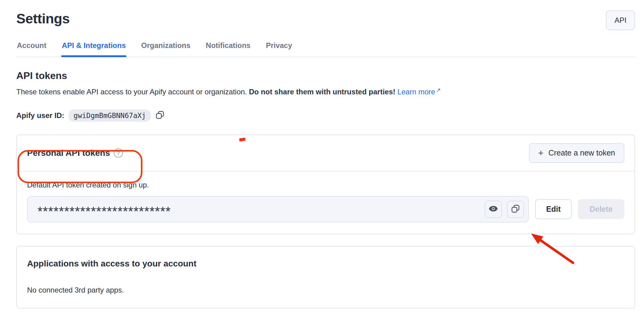  Describe the element at coordinates (515, 209) in the screenshot. I see `copy-token-button` at that location.